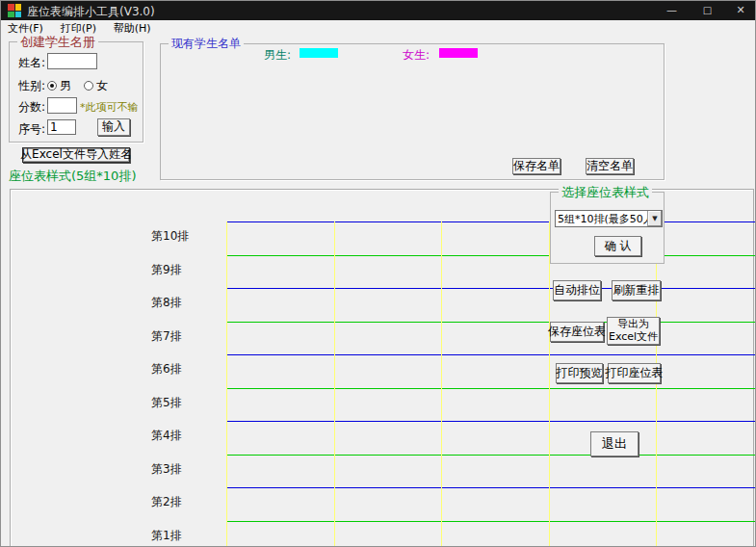 This screenshot has height=547, width=756. What do you see at coordinates (634, 331) in the screenshot?
I see `export-excel-button: 导出为 Excel文件` at bounding box center [634, 331].